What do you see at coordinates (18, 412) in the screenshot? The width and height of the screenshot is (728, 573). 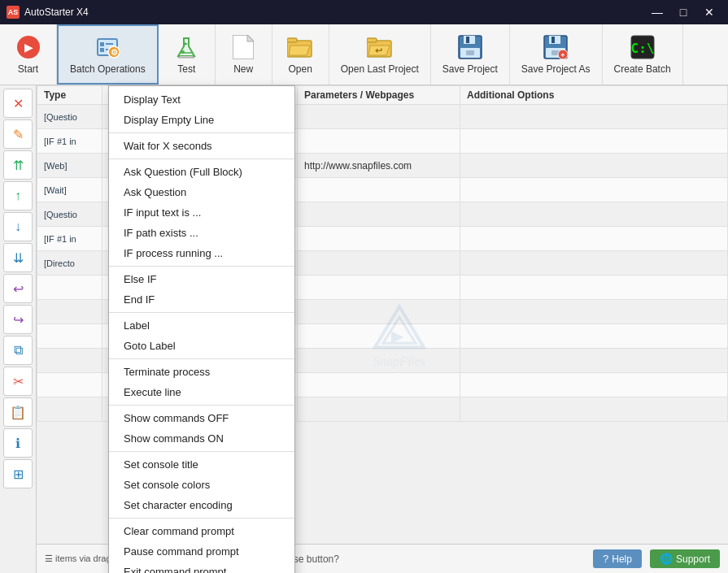 I see `paste-button: 📋` at bounding box center [18, 412].